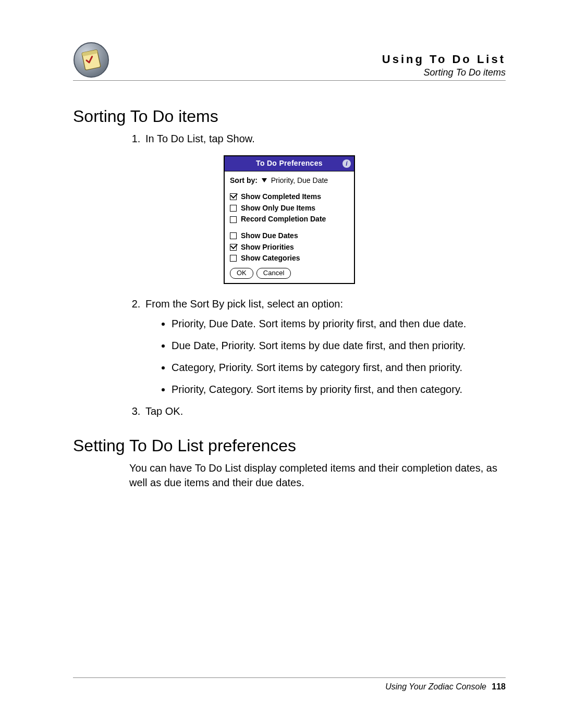 This screenshot has height=728, width=563. I want to click on page-header: Using To Do List Sorting To Do items, so click(289, 61).